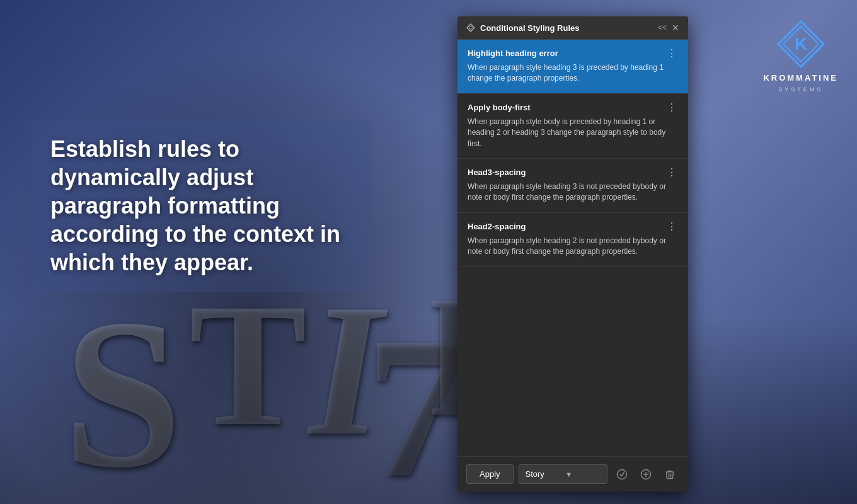  Describe the element at coordinates (573, 186) in the screenshot. I see `rule-item-2: Head3-spacing ⋮ When paragraph style hea…` at that location.